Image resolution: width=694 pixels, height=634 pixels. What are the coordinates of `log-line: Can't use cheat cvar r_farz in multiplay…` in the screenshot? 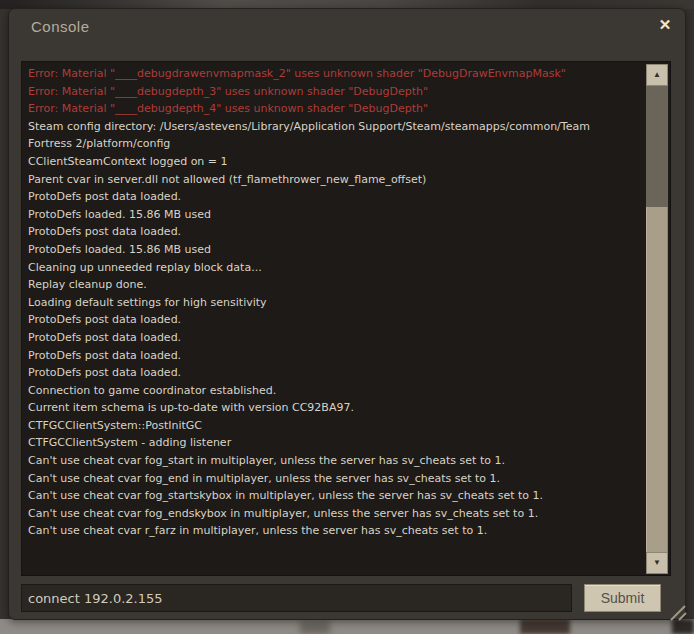 It's located at (336, 531).